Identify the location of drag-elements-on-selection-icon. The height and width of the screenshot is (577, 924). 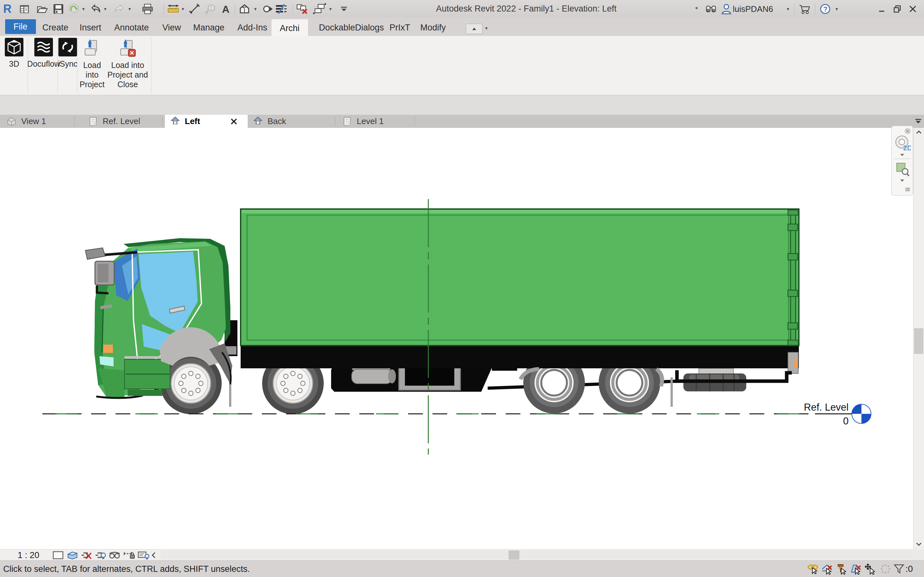
(870, 569).